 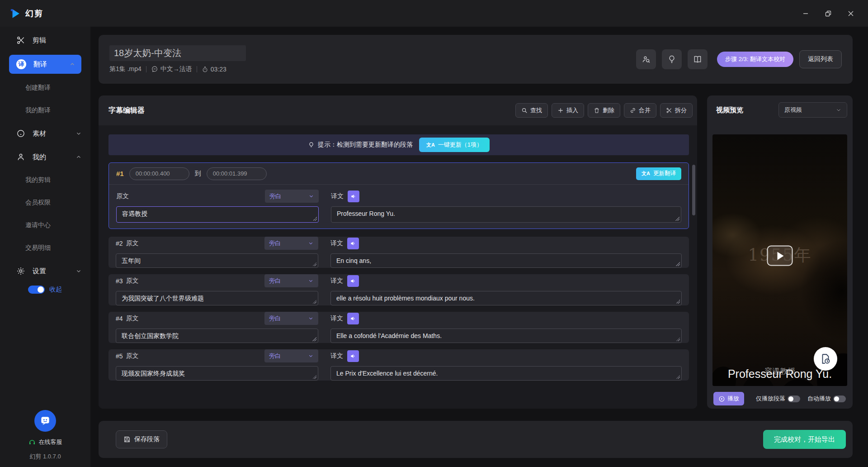 I want to click on online-support: 在线客服, so click(x=45, y=442).